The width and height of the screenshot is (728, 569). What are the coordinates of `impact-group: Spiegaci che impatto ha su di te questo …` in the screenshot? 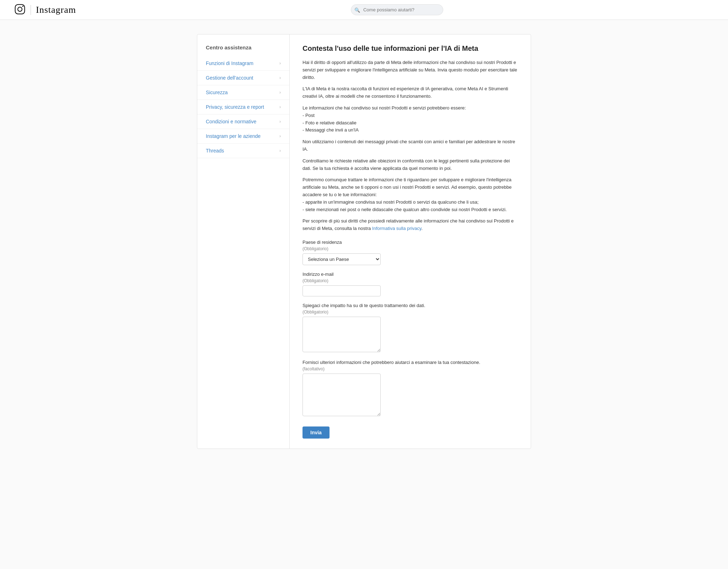 It's located at (410, 328).